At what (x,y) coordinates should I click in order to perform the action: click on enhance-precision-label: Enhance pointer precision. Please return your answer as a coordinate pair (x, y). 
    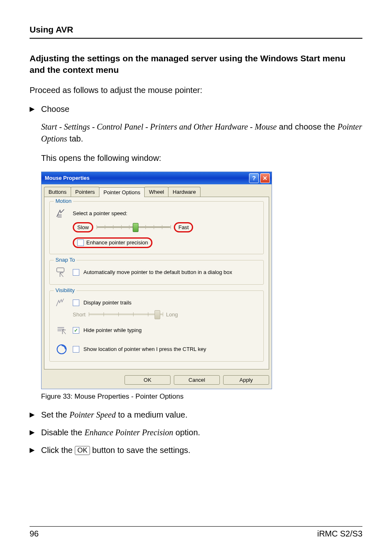
    Looking at the image, I should click on (117, 243).